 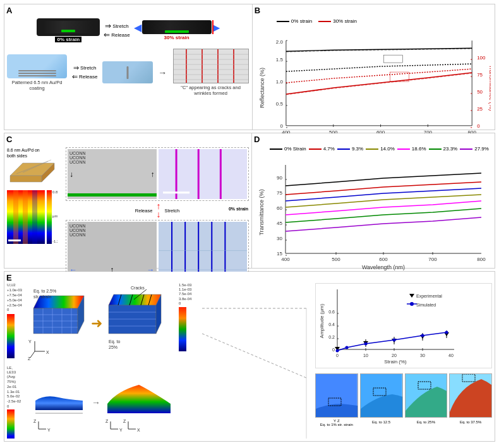 I want to click on e-connecting-lines, so click(x=254, y=361).